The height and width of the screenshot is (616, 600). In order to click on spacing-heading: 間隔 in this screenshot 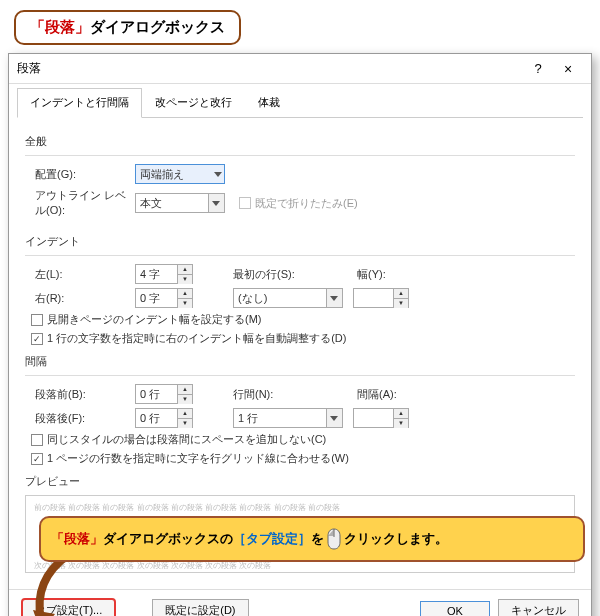, I will do `click(300, 362)`.